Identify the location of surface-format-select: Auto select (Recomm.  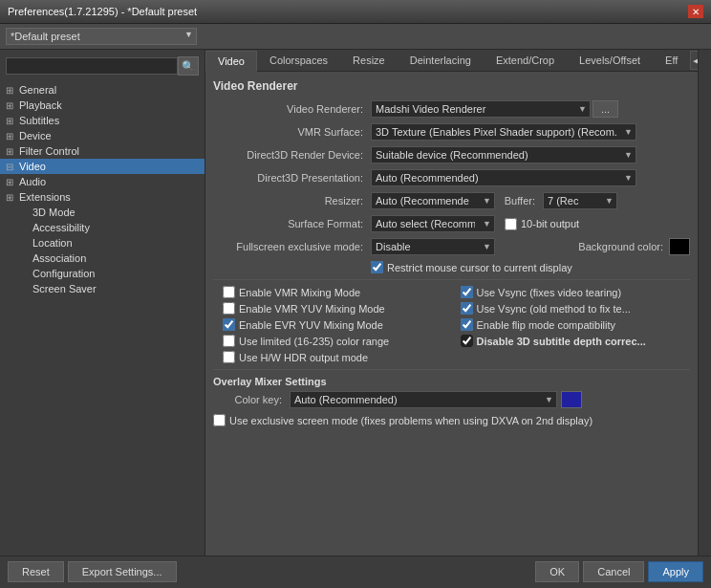
(433, 224).